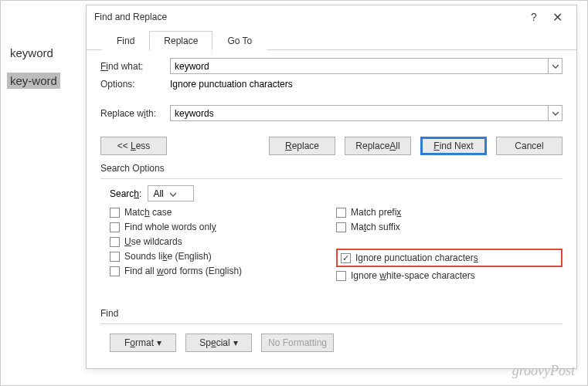  Describe the element at coordinates (223, 242) in the screenshot. I see `use-wildcards-checkbox: Use wildcards` at that location.